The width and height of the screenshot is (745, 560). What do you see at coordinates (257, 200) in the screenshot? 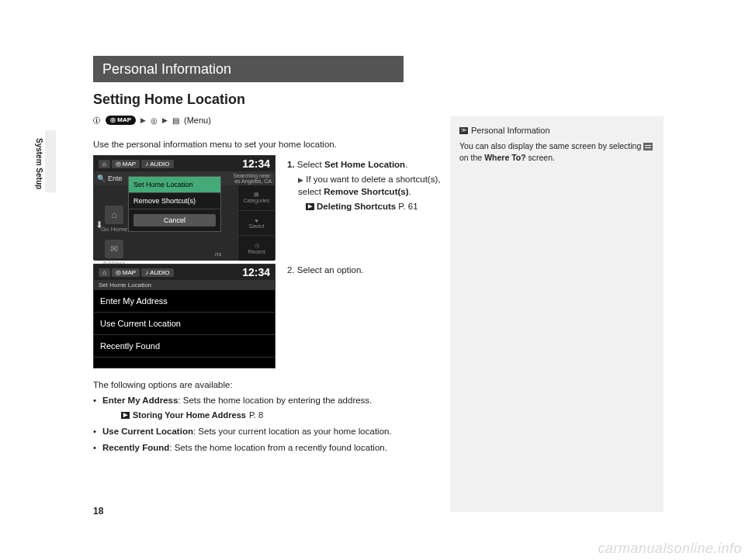
I see `categories-label: Categories` at bounding box center [257, 200].